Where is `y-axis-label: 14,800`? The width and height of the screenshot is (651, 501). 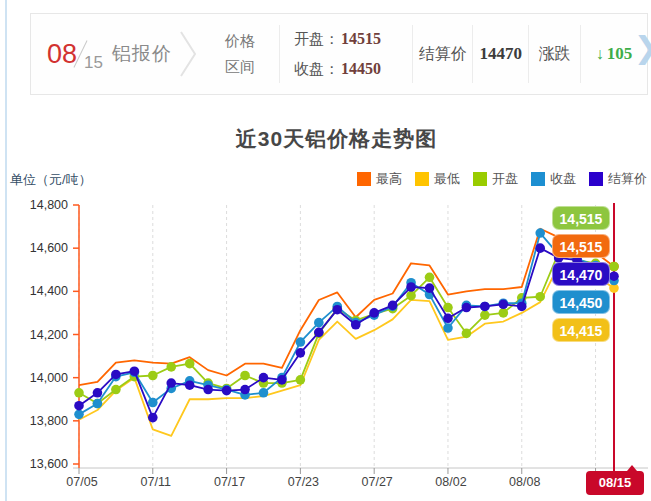
y-axis-label: 14,800 is located at coordinates (49, 205).